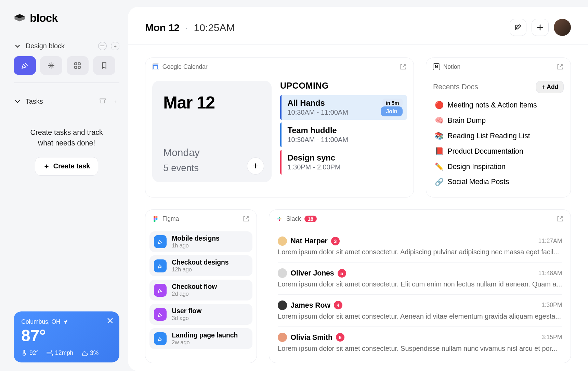 This screenshot has height=371, width=588. Describe the element at coordinates (201, 242) in the screenshot. I see `figma-file-item: Mobile designs 1h ago` at that location.